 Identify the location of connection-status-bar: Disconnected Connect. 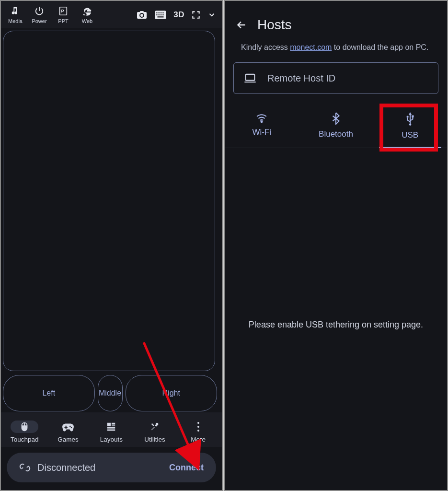
(111, 468).